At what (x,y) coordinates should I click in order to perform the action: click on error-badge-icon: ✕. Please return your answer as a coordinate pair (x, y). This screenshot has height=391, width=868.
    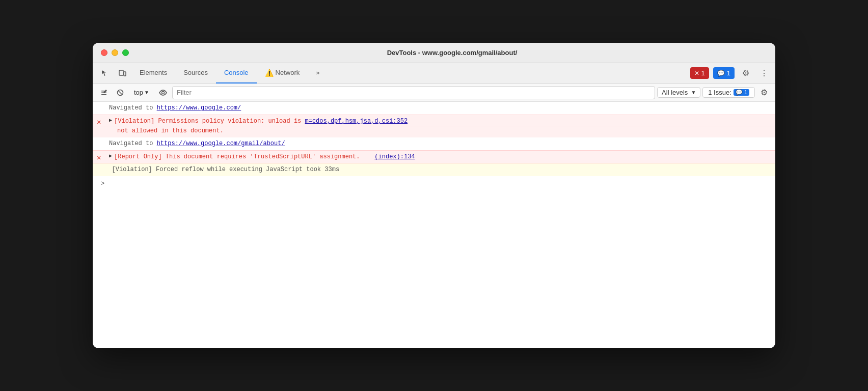
    Looking at the image, I should click on (697, 73).